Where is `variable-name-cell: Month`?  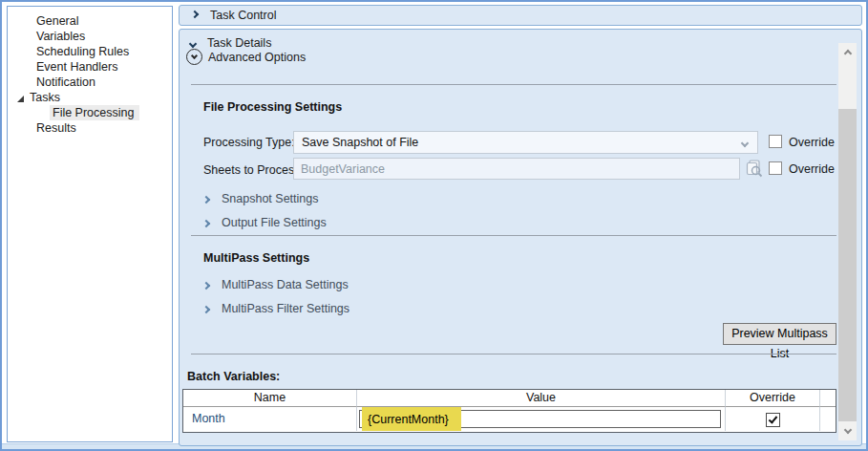 variable-name-cell: Month is located at coordinates (270, 419).